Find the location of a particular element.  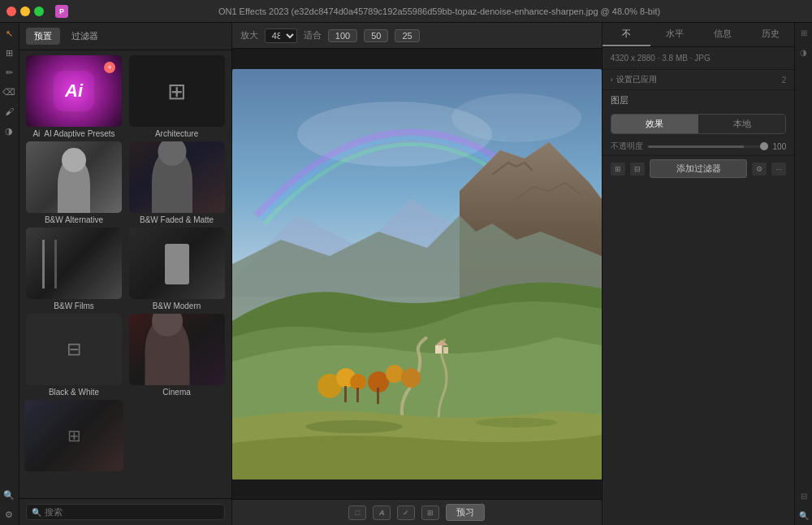

image-info-section: 4320 x 2880 · 3.8 MB · JPG is located at coordinates (698, 59).